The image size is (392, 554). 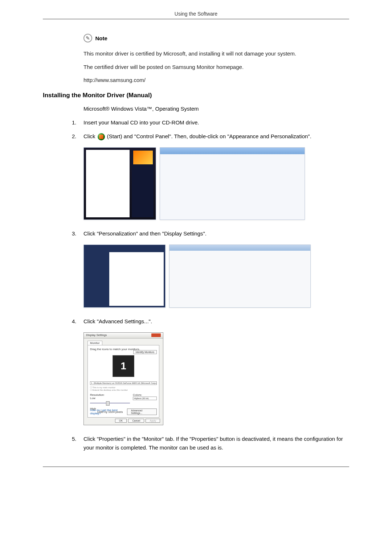 What do you see at coordinates (78, 123) in the screenshot?
I see `step-1-num: 1.` at bounding box center [78, 123].